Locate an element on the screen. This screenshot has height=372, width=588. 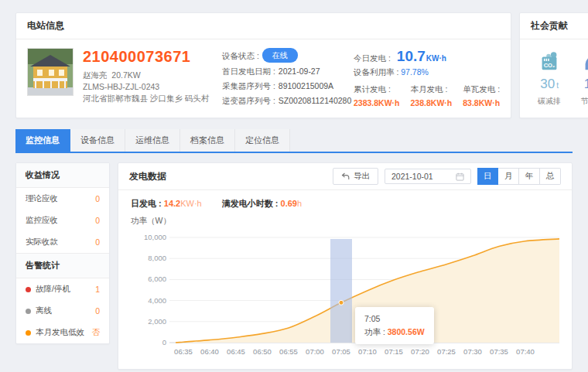
period-button: 日 is located at coordinates (487, 176).